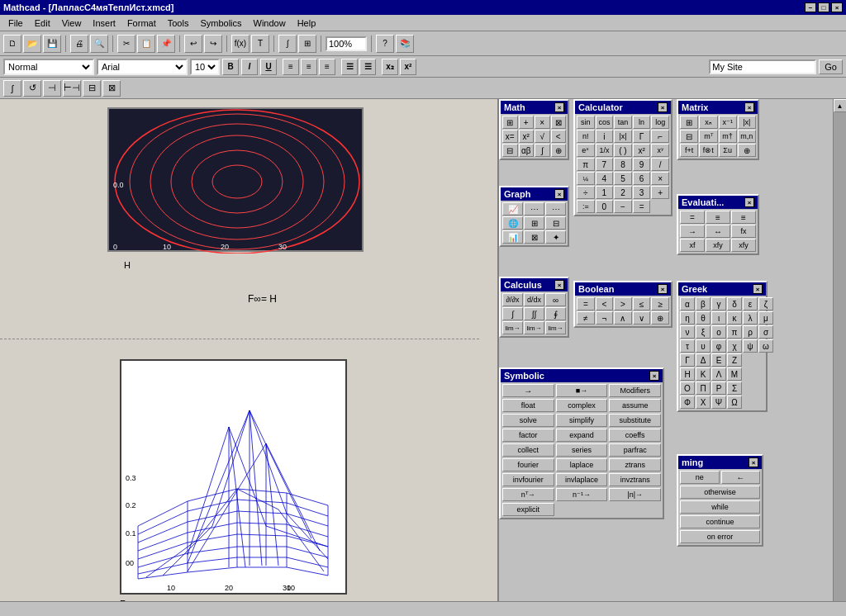  I want to click on greek-omega: ω, so click(766, 346).